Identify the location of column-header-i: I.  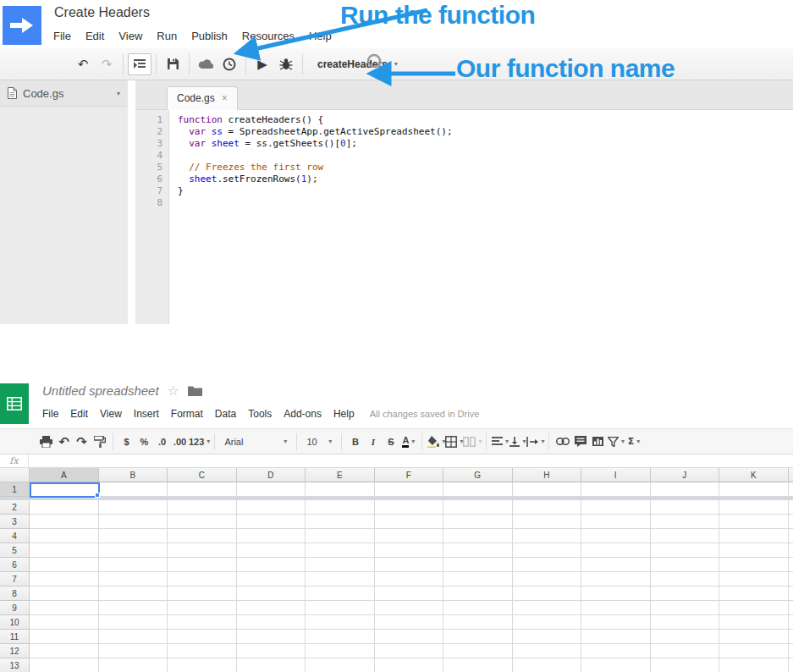
(616, 476).